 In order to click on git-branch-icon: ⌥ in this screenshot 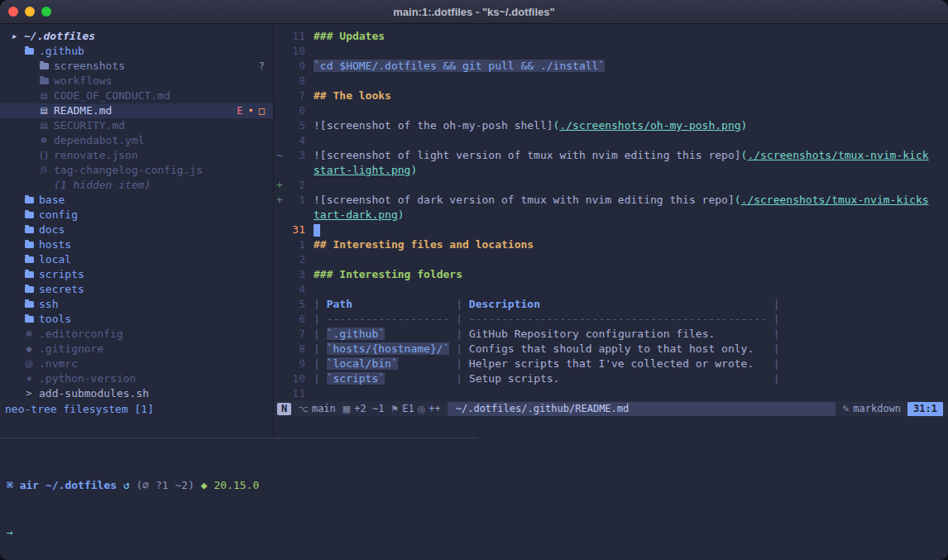, I will do `click(303, 409)`.